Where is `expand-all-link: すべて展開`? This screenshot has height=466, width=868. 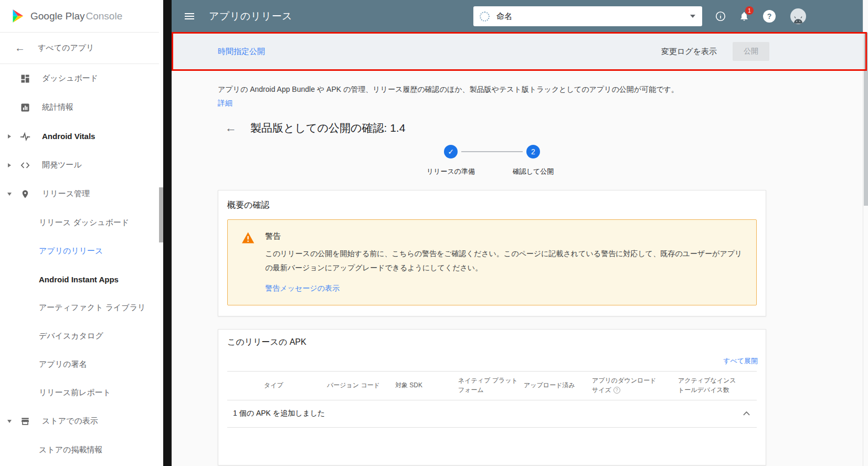 expand-all-link: すべて展開 is located at coordinates (740, 361).